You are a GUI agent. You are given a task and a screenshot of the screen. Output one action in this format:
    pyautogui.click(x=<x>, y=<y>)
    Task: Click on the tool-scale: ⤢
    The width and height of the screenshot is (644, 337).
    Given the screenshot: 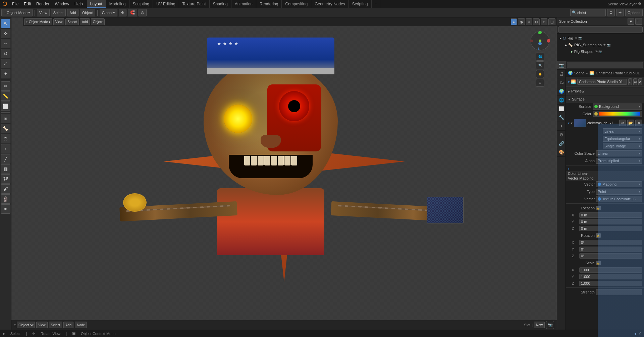 What is the action you would take?
    pyautogui.click(x=6, y=64)
    